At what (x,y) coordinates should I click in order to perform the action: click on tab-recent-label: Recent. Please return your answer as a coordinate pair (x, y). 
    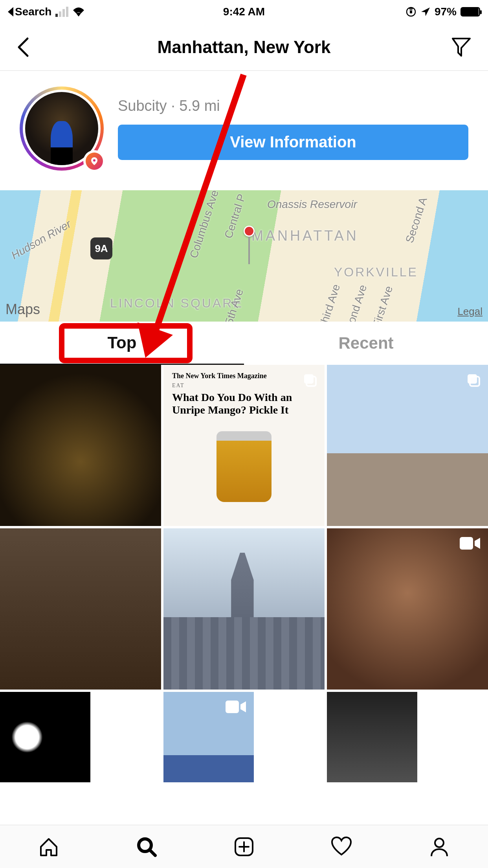
    Looking at the image, I should click on (366, 343).